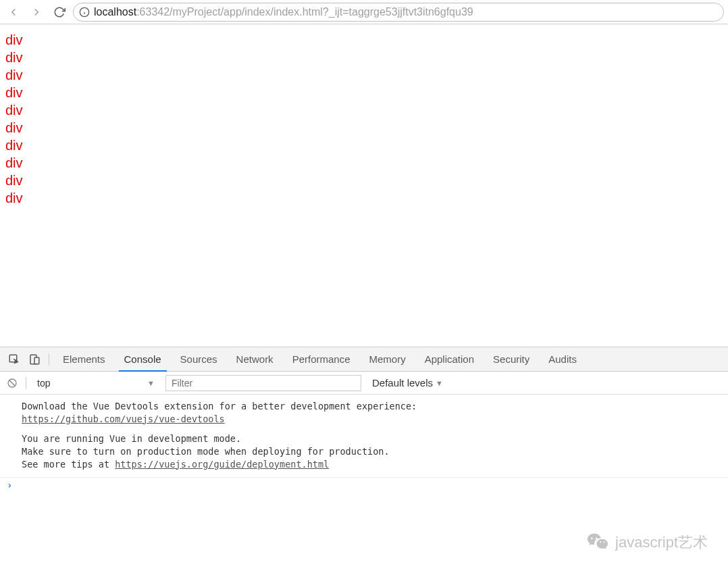 This screenshot has height=575, width=728. I want to click on info-icon, so click(84, 12).